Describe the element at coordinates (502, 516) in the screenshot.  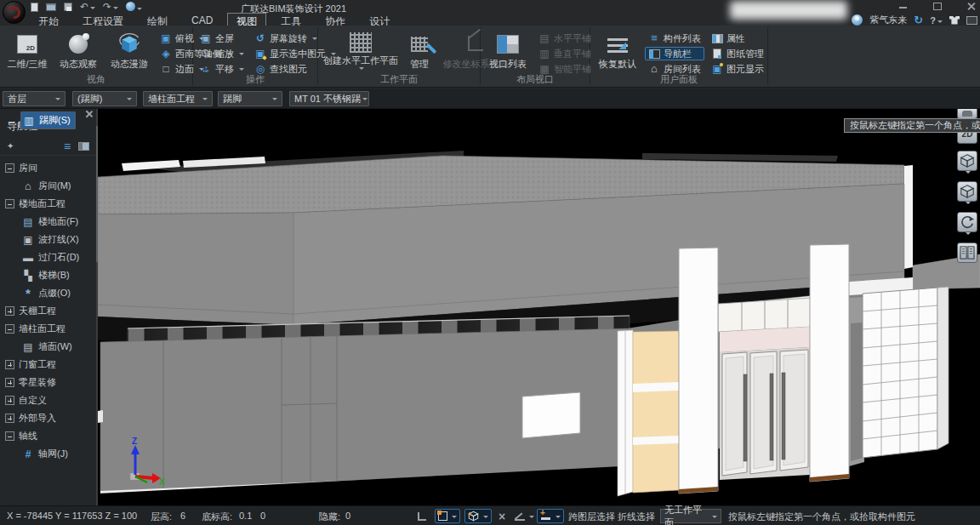
I see `x-icon: ×` at that location.